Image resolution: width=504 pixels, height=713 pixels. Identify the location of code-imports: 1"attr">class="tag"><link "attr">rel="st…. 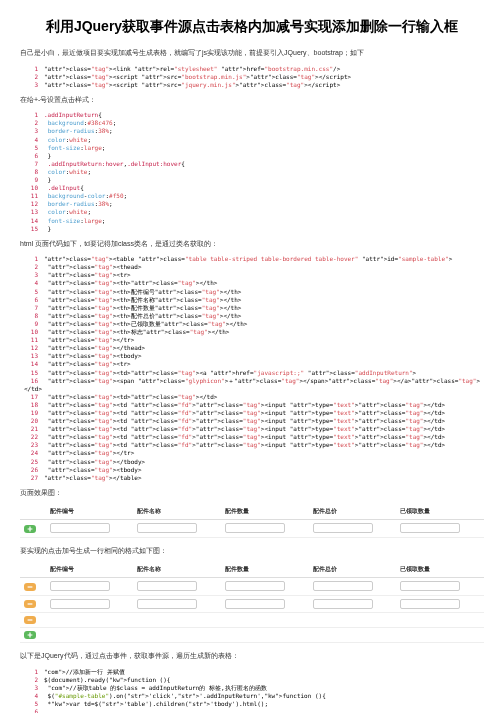
(252, 77).